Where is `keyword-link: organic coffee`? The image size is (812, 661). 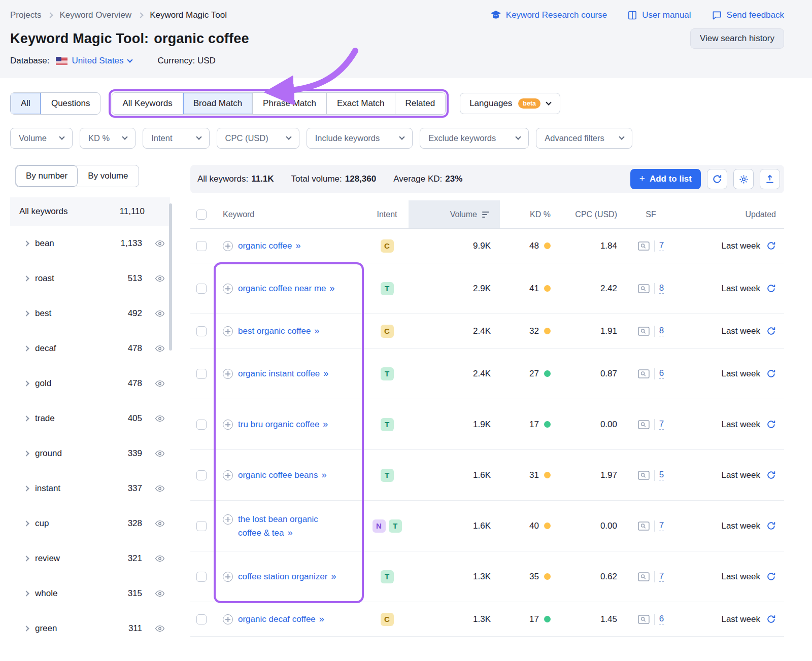
keyword-link: organic coffee is located at coordinates (265, 246).